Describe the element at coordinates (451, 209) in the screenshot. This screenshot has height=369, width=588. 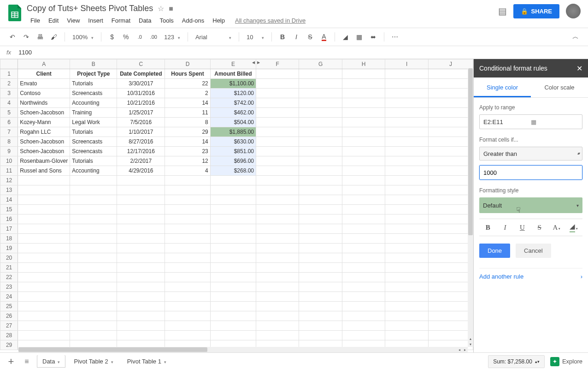
I see `cell-J15` at that location.